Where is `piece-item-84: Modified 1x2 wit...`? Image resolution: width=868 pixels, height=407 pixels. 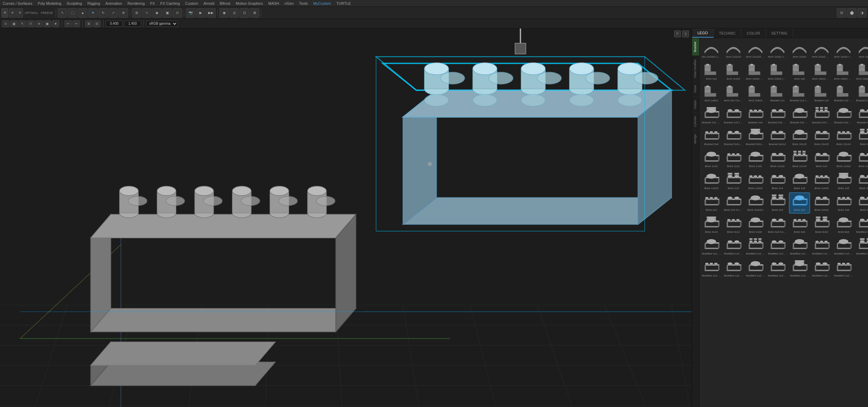
piece-item-84: Modified 1x2 wit... is located at coordinates (777, 269).